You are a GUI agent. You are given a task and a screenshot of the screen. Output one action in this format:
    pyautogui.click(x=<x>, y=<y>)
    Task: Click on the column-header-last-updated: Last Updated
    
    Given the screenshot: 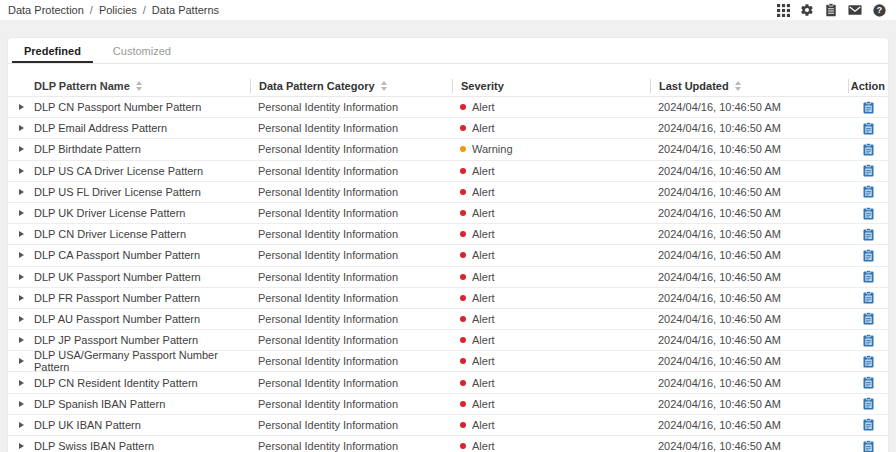 What is the action you would take?
    pyautogui.click(x=749, y=86)
    